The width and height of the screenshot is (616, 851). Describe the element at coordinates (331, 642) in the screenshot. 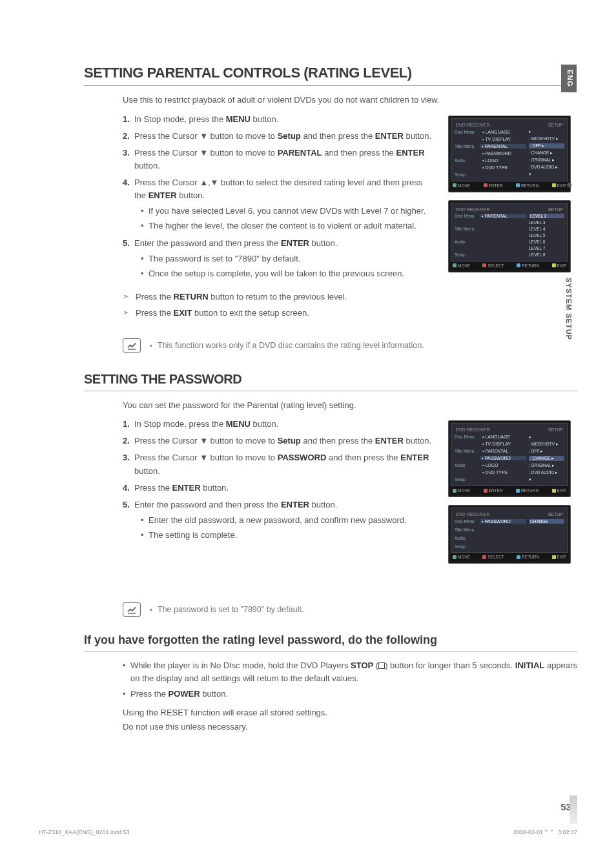

I see `heading-forgot: If you have forgotten the rating level p…` at that location.